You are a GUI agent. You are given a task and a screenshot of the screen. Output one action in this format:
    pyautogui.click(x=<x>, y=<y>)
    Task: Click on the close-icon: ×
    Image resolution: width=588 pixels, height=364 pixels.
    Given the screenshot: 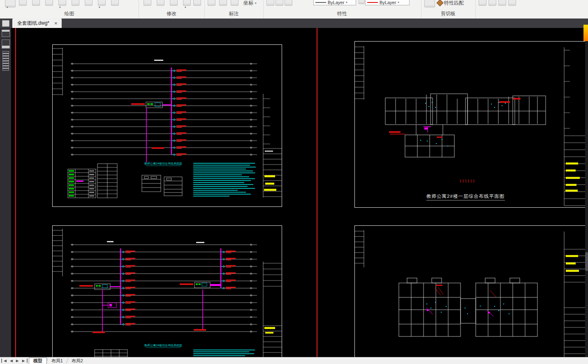 What is the action you would take?
    pyautogui.click(x=56, y=23)
    